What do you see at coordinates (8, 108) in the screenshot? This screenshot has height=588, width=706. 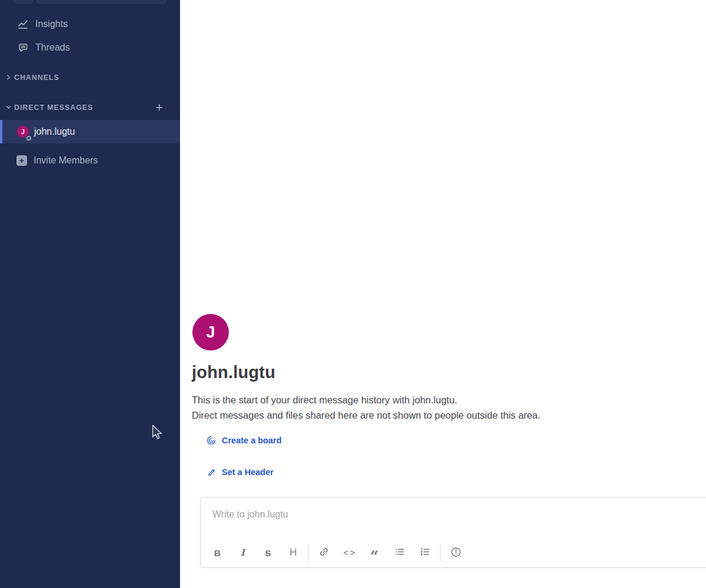 I see `chevron-down-icon` at bounding box center [8, 108].